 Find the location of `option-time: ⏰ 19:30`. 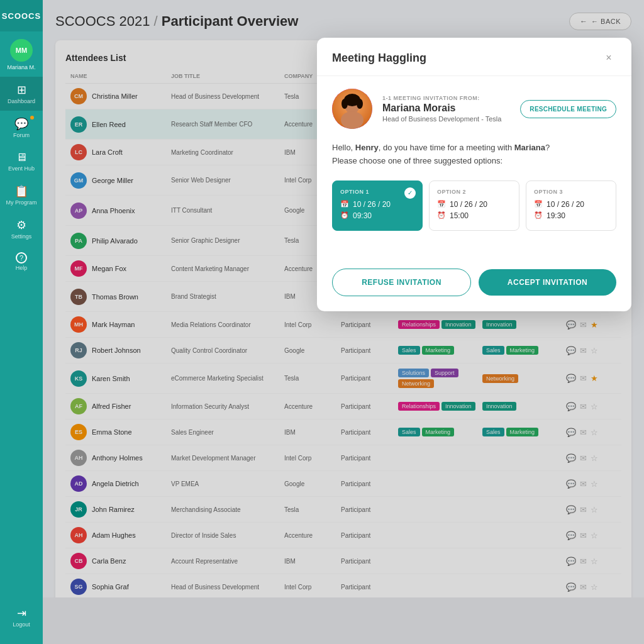

option-time: ⏰ 19:30 is located at coordinates (571, 216).